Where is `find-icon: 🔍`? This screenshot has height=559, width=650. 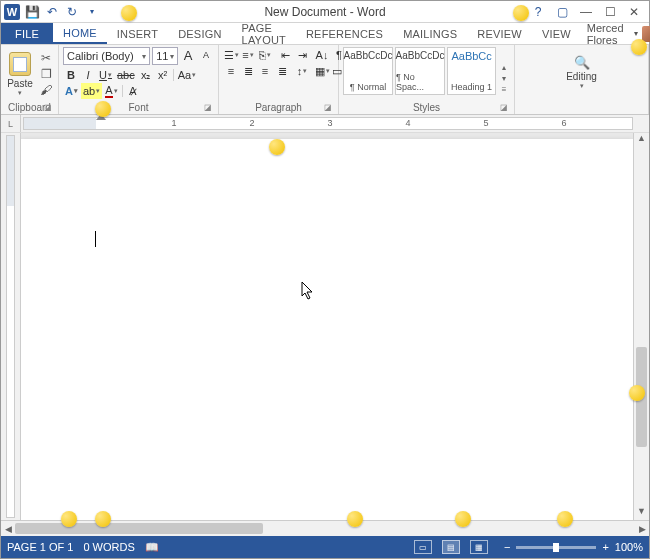 find-icon: 🔍 is located at coordinates (582, 62).